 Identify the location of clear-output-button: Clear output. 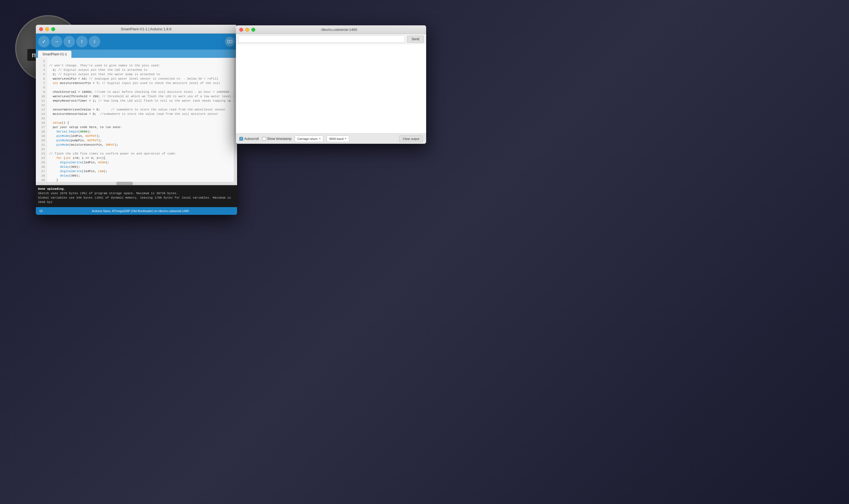
(411, 139).